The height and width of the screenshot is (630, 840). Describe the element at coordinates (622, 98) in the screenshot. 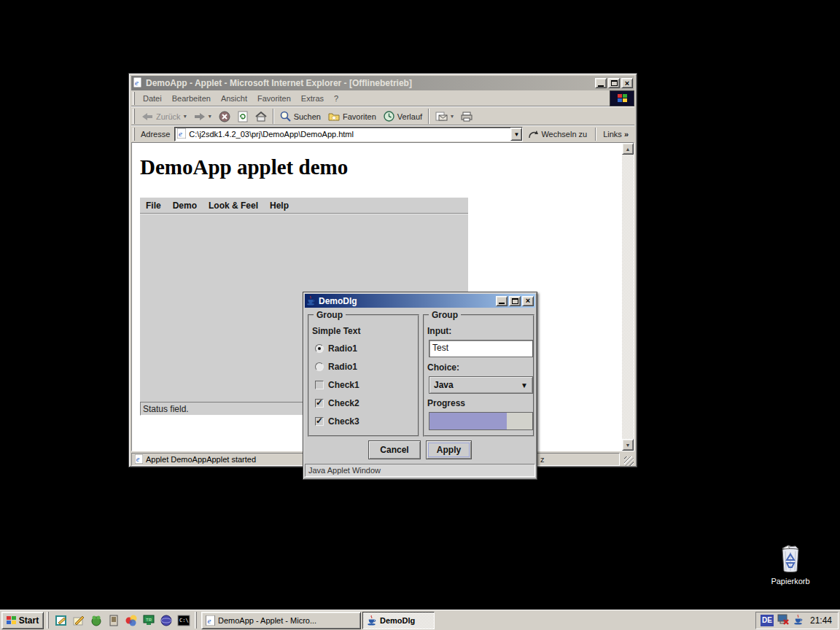

I see `ie-throbber-windows-logo` at that location.